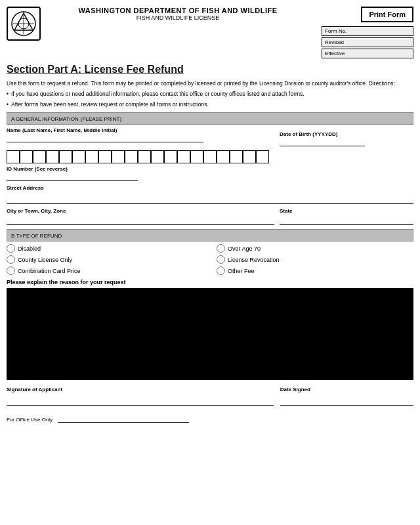 Image resolution: width=420 pixels, height=525 pixels. What do you see at coordinates (346, 217) in the screenshot?
I see `state-field: State` at bounding box center [346, 217].